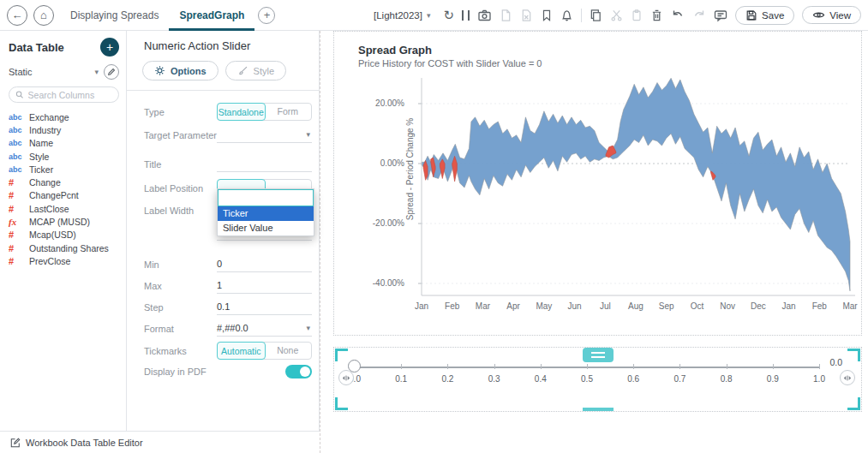 The image size is (868, 453). What do you see at coordinates (63, 260) in the screenshot?
I see `column-item: #PrevClose` at bounding box center [63, 260].